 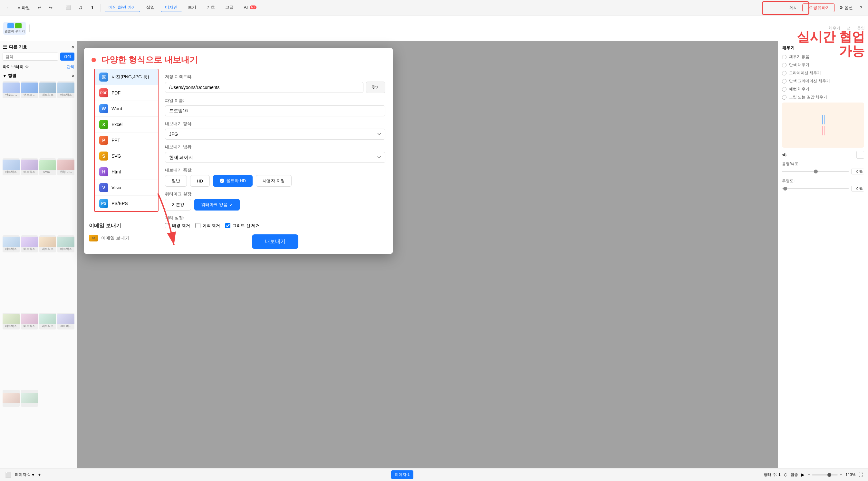 I want to click on grid-item-0: 앤소프 ..., so click(x=11, y=90).